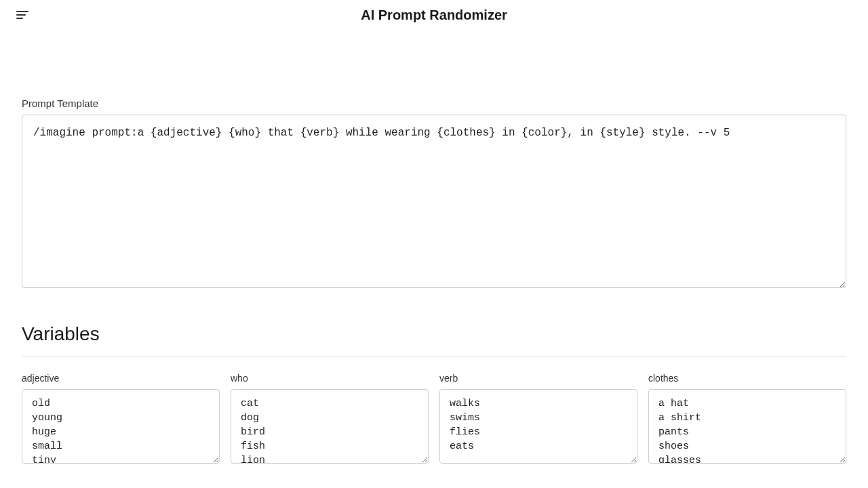 The width and height of the screenshot is (868, 488). Describe the element at coordinates (434, 334) in the screenshot. I see `variables-heading: Variables` at that location.